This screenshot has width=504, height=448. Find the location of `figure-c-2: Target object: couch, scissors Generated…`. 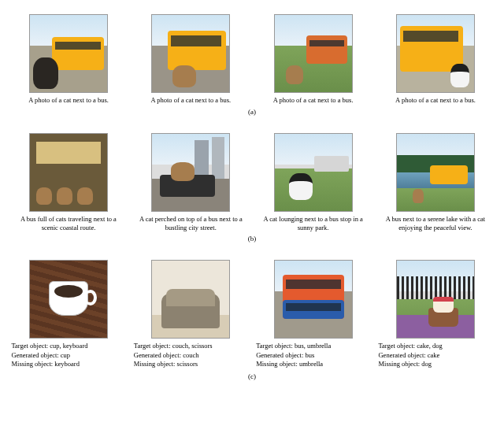

figure-c-2: Target object: couch, scissors Generated… is located at coordinates (191, 314).